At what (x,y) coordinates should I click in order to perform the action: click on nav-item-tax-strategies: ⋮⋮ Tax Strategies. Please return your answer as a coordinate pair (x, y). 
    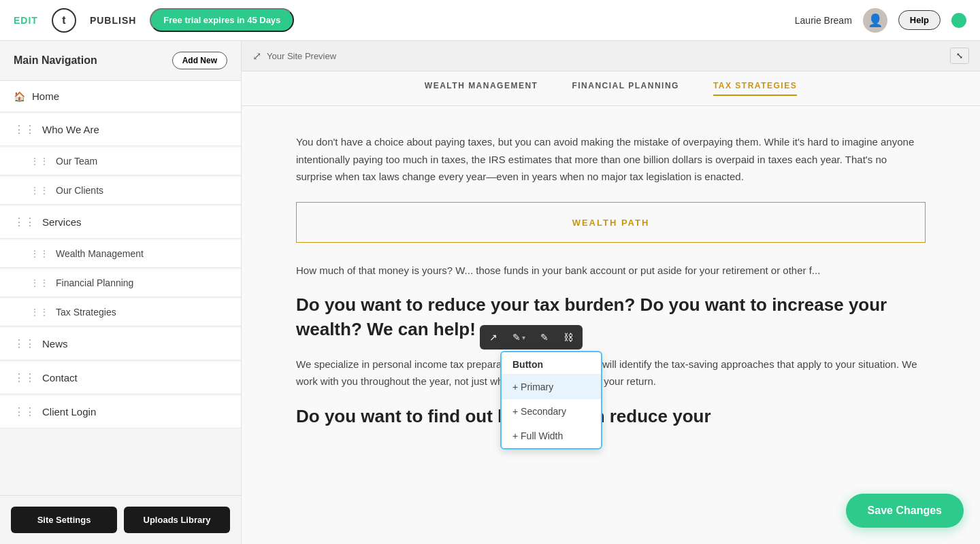
    Looking at the image, I should click on (120, 313).